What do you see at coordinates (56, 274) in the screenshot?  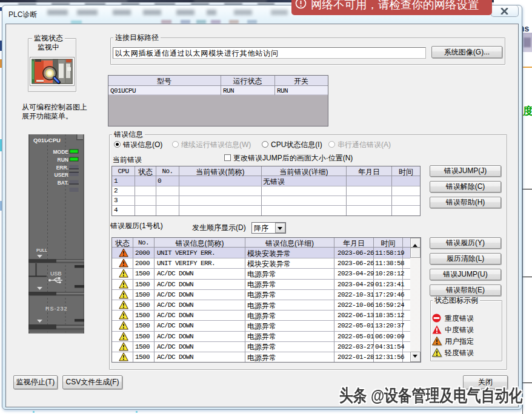 I see `svg-text: USB` at bounding box center [56, 274].